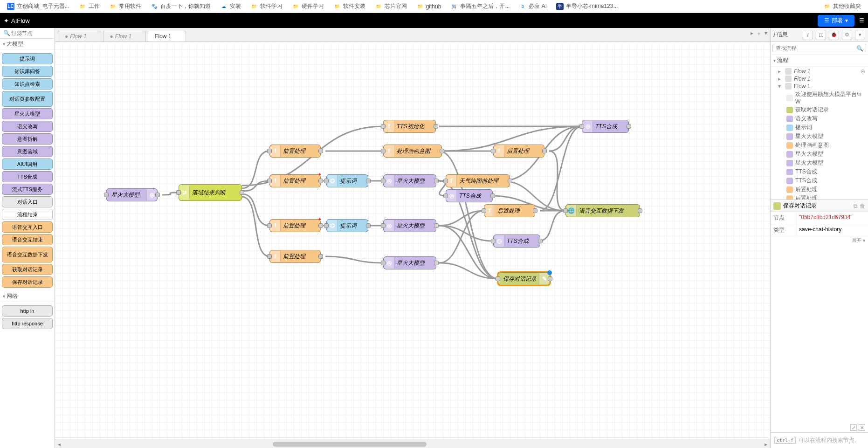  I want to click on scroll-left-button: ◂, so click(59, 444).